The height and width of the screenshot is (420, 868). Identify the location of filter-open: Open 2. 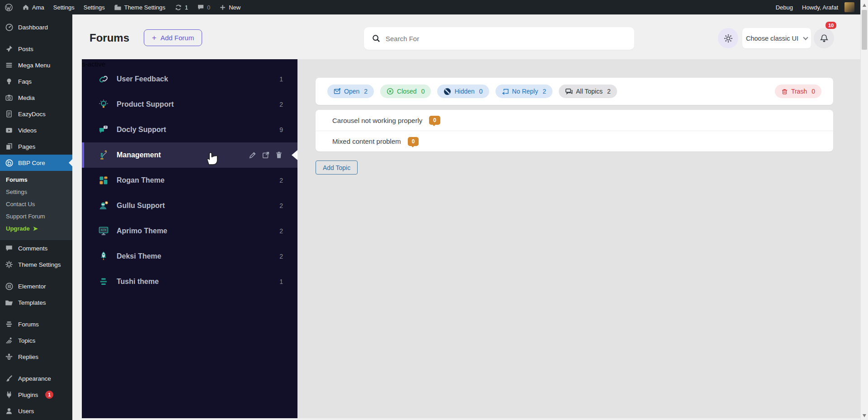
(351, 91).